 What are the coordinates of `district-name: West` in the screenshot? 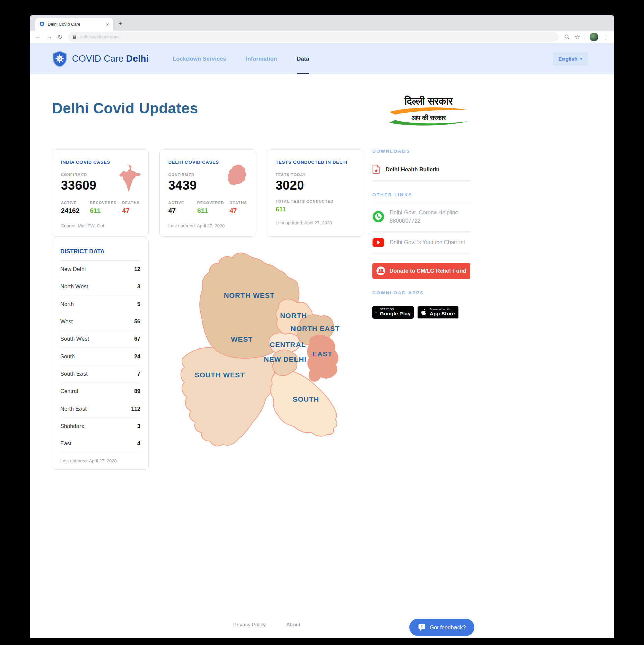 It's located at (66, 321).